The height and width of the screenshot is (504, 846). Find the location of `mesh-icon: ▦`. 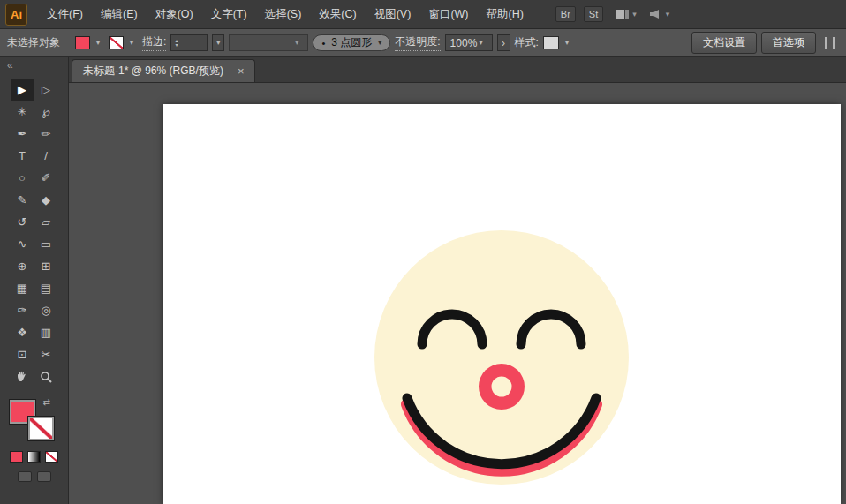

mesh-icon: ▦ is located at coordinates (22, 288).